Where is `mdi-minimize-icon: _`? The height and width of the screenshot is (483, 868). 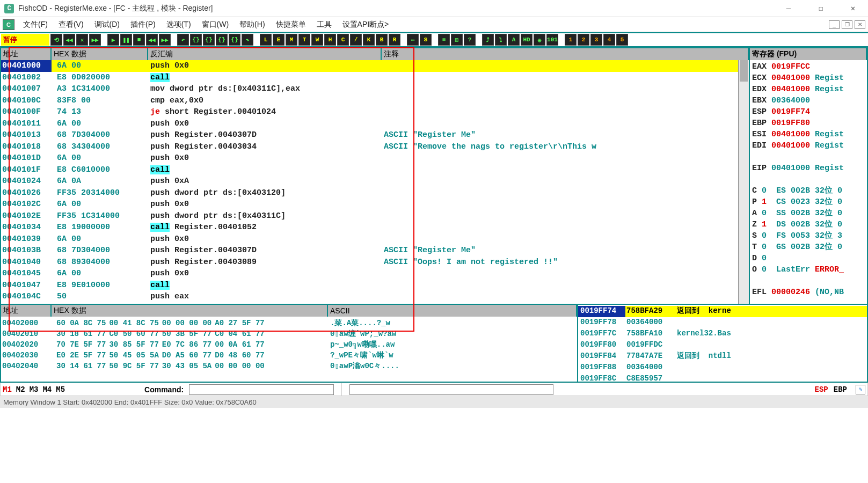 mdi-minimize-icon: _ is located at coordinates (834, 25).